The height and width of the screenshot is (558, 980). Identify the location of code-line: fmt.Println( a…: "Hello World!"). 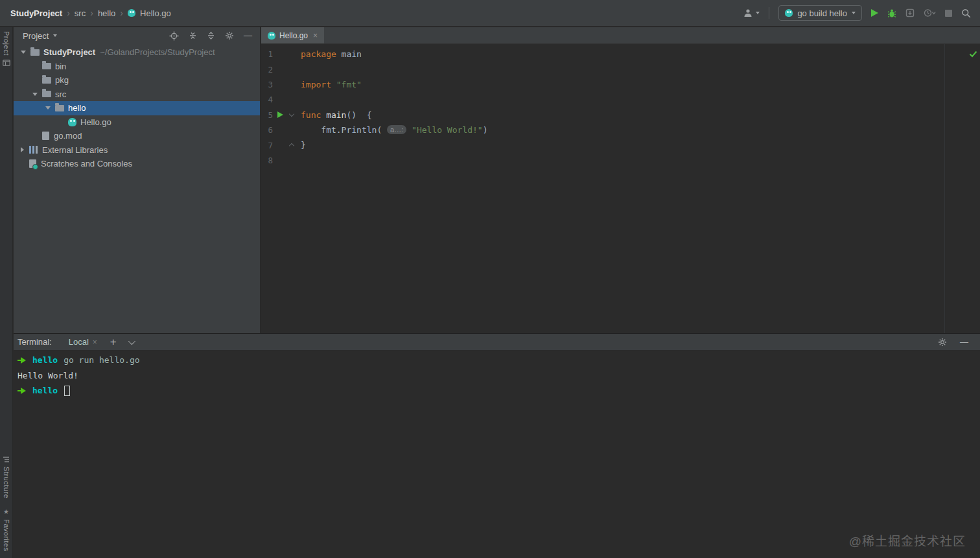
(635, 130).